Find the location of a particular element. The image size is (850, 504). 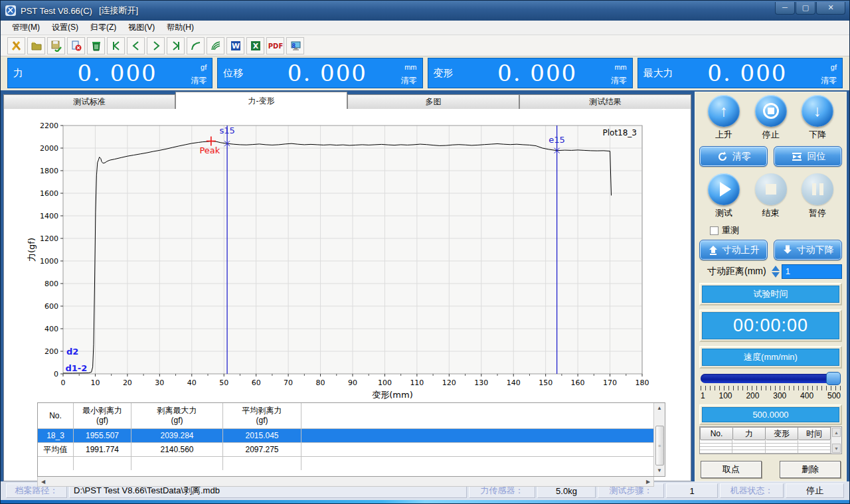

close-button: ✕ is located at coordinates (831, 8).